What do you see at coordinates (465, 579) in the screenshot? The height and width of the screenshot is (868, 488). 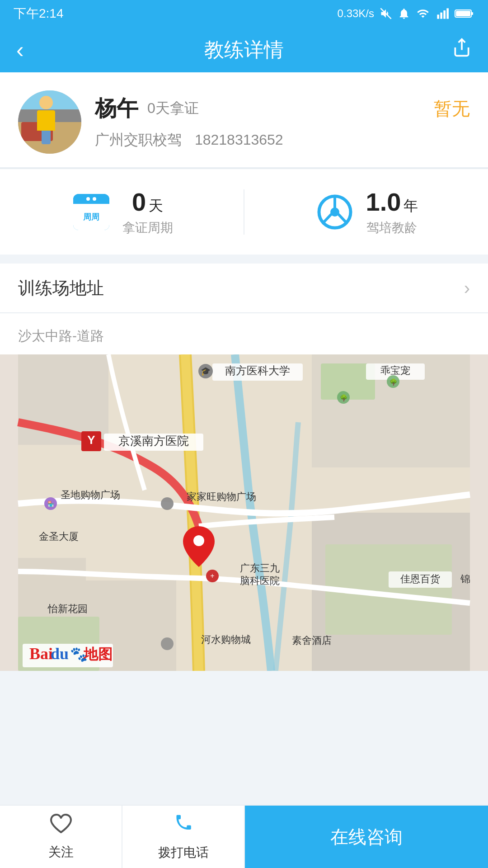 I see `svg-text: 锦` at bounding box center [465, 579].